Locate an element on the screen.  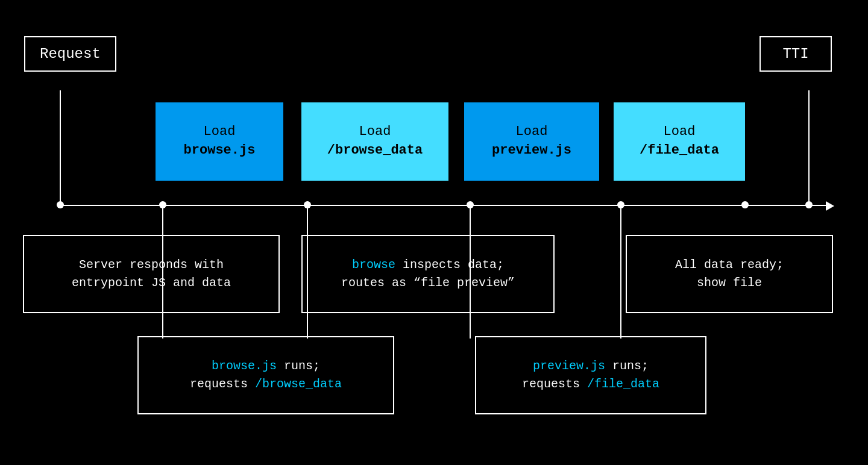
tti-label: TTI is located at coordinates (796, 54).